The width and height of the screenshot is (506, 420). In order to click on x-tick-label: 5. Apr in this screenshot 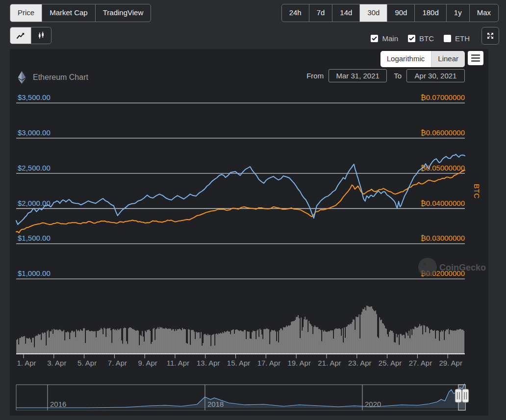, I will do `click(87, 363)`.